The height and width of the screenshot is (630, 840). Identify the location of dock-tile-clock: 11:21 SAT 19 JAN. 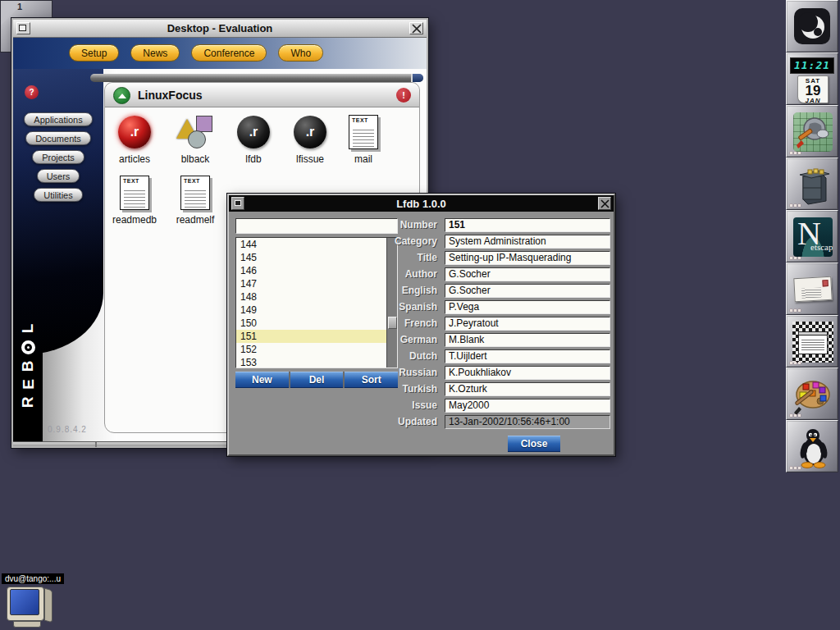
(812, 79).